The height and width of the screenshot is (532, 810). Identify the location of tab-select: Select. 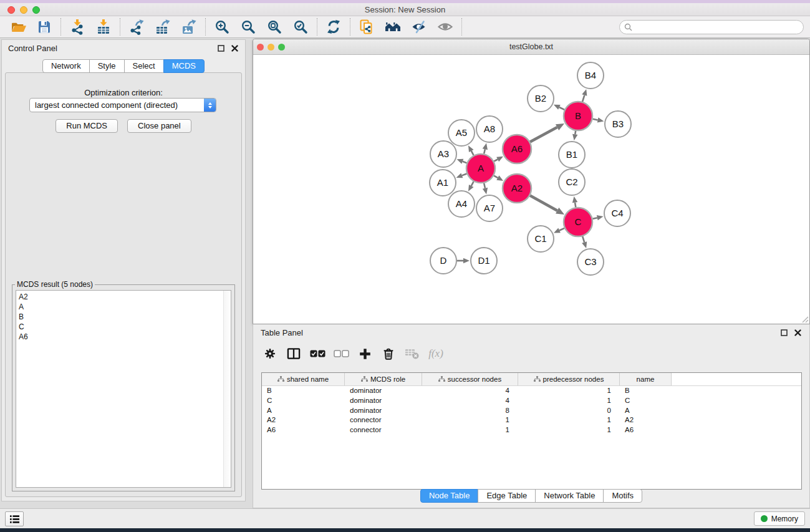
(144, 66).